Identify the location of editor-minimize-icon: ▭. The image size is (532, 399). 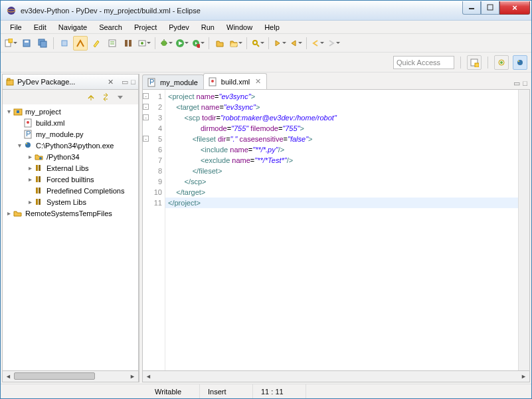
(517, 84).